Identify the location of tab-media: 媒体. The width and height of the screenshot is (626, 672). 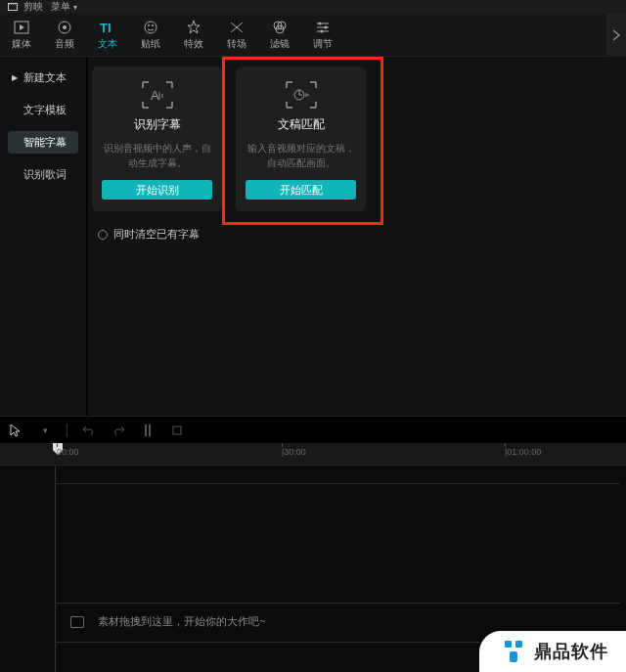
(22, 35).